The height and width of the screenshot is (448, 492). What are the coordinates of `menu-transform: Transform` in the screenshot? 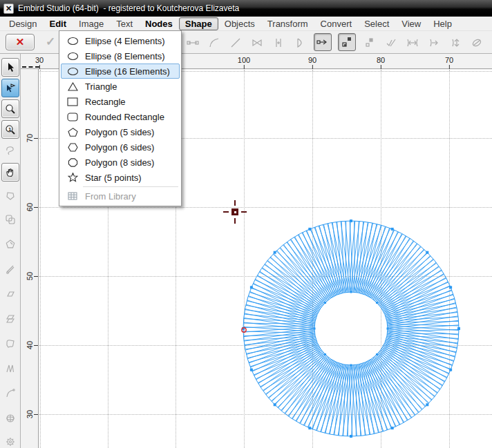 It's located at (287, 23).